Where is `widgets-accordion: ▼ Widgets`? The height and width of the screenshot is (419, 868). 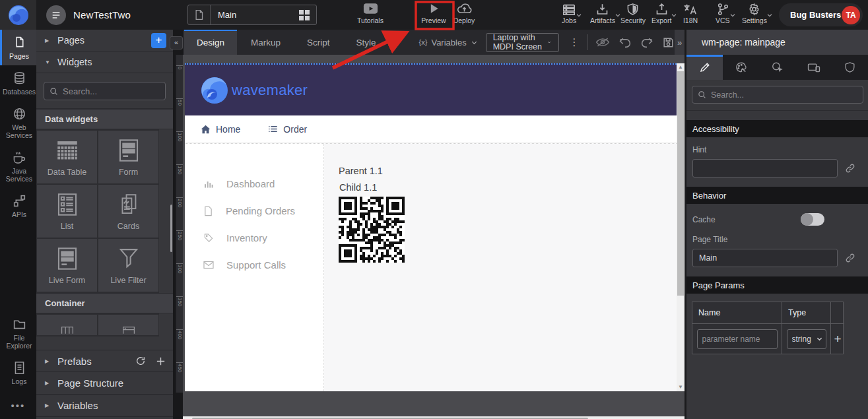 widgets-accordion: ▼ Widgets is located at coordinates (104, 62).